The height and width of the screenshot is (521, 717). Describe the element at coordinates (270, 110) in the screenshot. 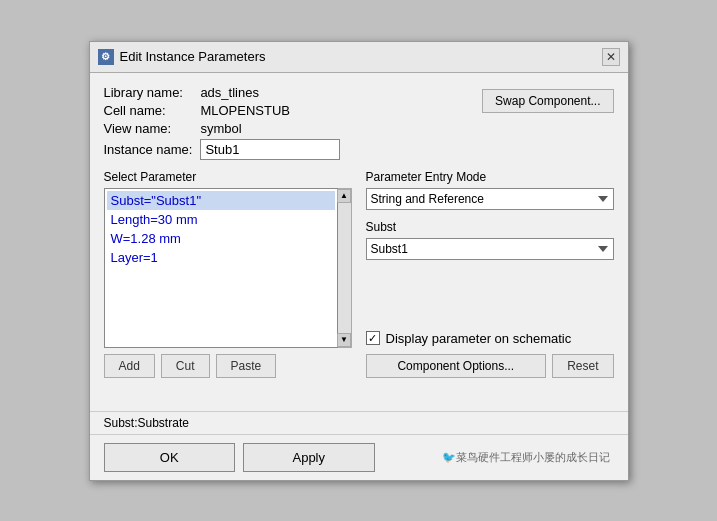

I see `cell-value: MLOPENSTUB` at that location.